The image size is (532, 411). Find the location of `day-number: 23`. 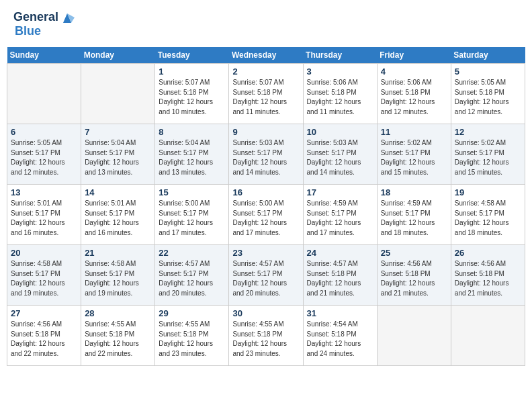

day-number: 23 is located at coordinates (266, 253).